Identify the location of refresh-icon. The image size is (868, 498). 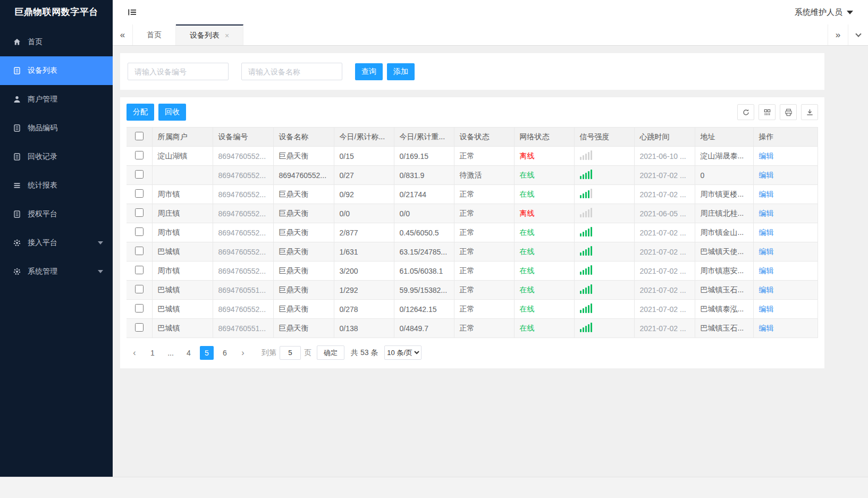
(746, 112).